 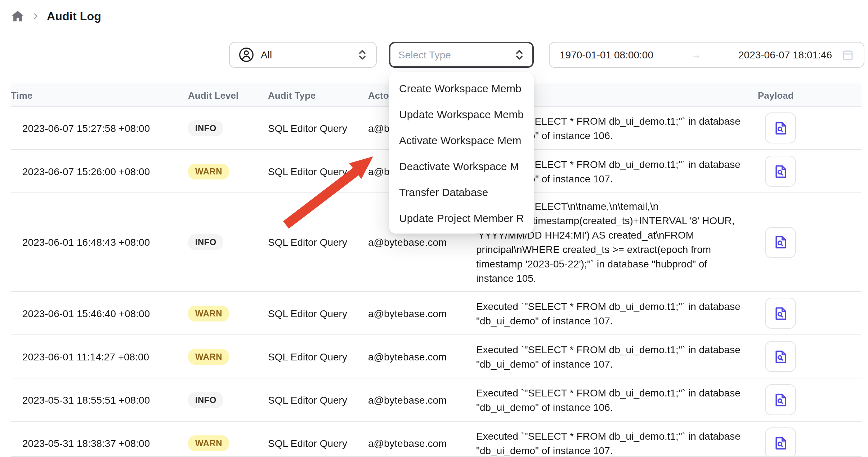 What do you see at coordinates (436, 314) in the screenshot?
I see `table-row: 2023-06-01 15:46:40 +08:00 WARN SQL Edit…` at bounding box center [436, 314].